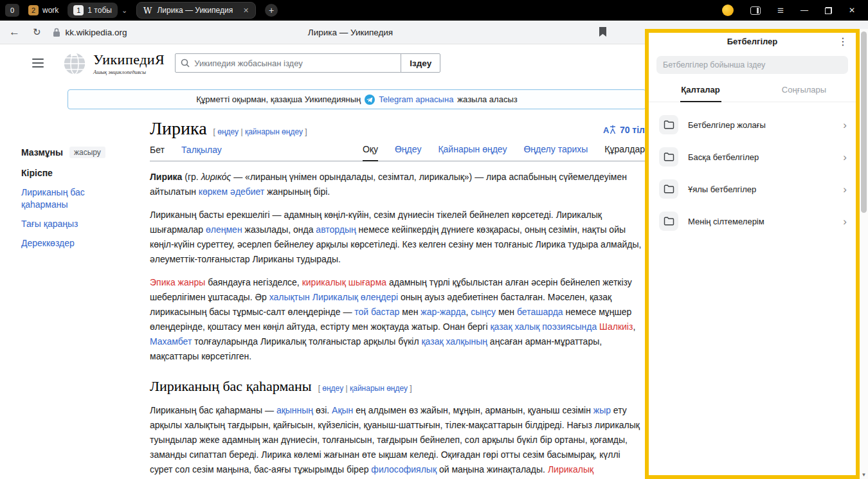 This screenshot has height=479, width=868. I want to click on window-maximize-button, so click(828, 10).